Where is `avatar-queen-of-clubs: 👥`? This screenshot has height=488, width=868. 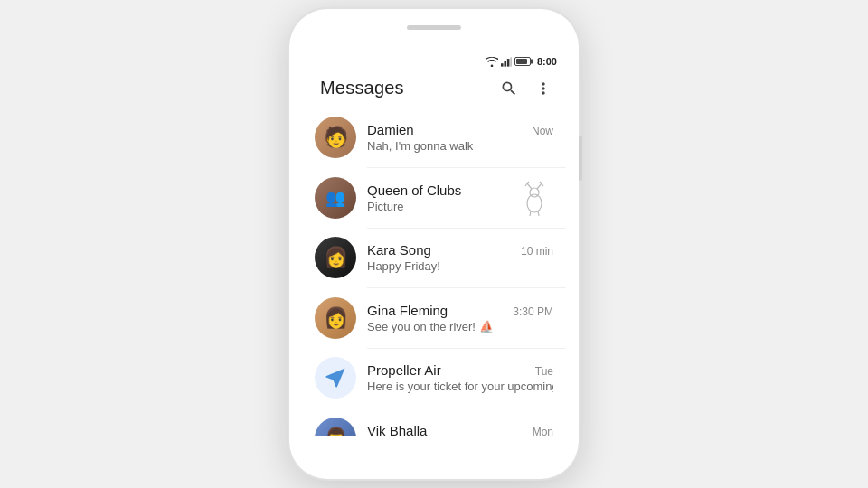
avatar-queen-of-clubs: 👥 is located at coordinates (335, 198).